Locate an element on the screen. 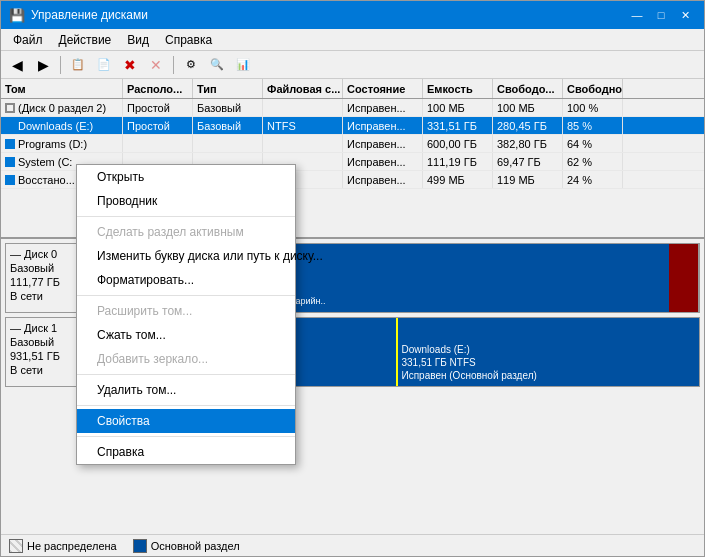 The width and height of the screenshot is (705, 557). td-free-2: 382,80 ГБ is located at coordinates (528, 144).